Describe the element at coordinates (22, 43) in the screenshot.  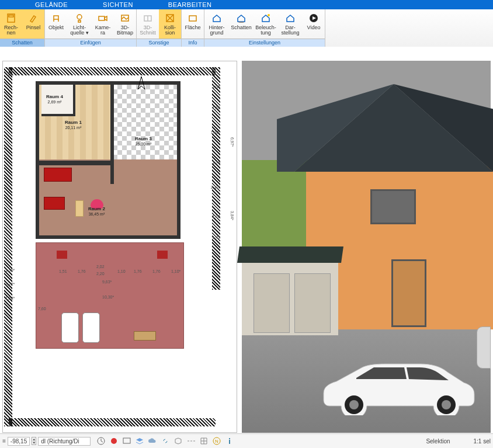
I see `group-label-schatten: Schatten` at that location.